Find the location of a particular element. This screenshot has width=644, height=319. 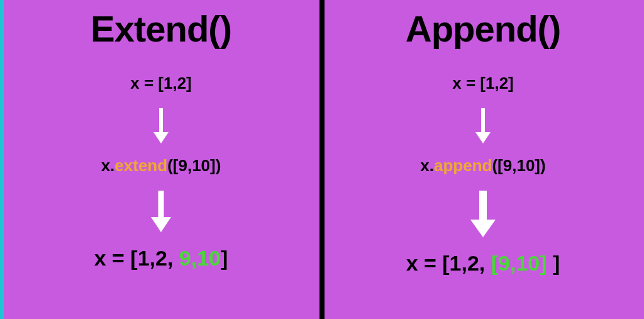

result-added: [9,10] is located at coordinates (519, 263).